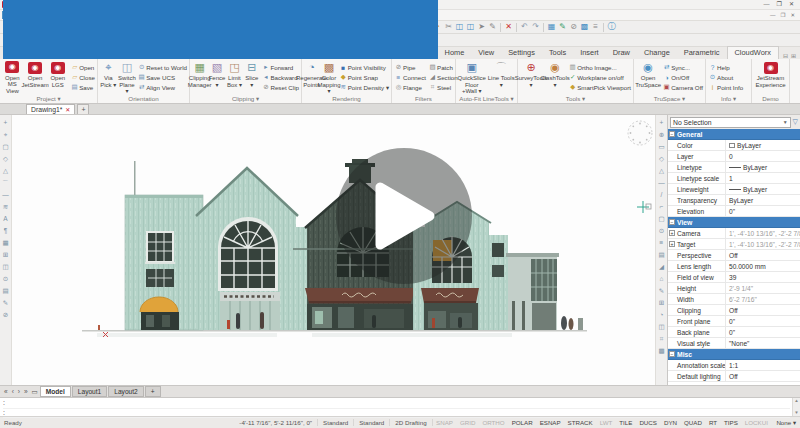 This screenshot has width=800, height=428. What do you see at coordinates (536, 27) in the screenshot?
I see `redo-icon: ↷` at bounding box center [536, 27].